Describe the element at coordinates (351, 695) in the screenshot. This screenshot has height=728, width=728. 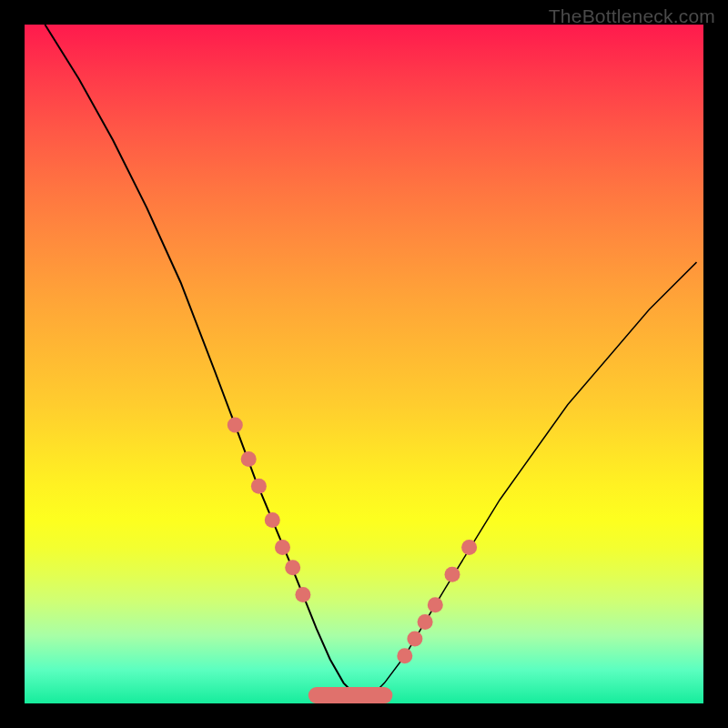
I see `trough-blob` at that location.